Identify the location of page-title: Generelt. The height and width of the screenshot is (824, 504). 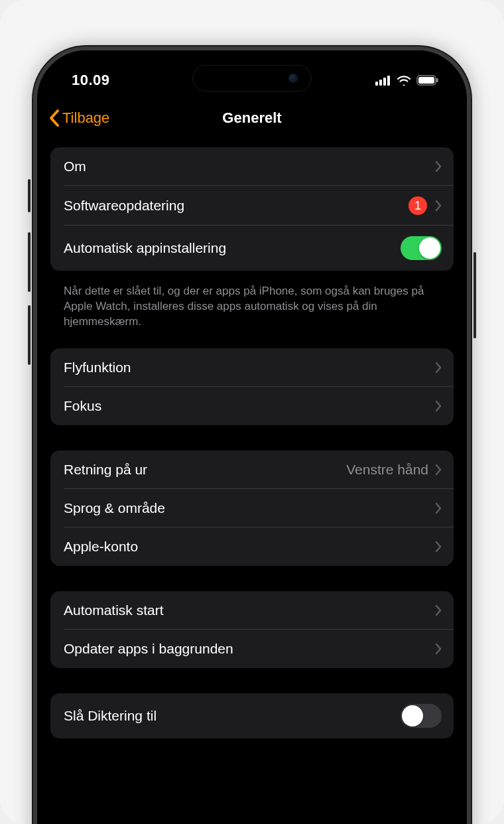
(252, 118).